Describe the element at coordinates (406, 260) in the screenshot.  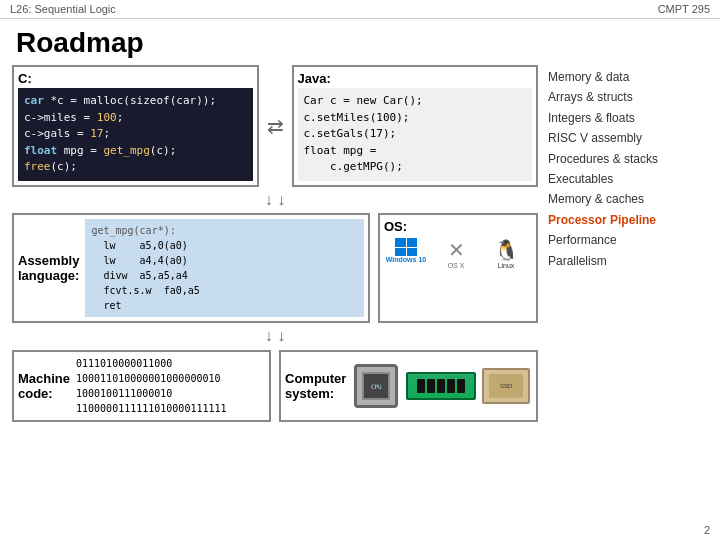
I see `windows-name: Windows 10` at that location.